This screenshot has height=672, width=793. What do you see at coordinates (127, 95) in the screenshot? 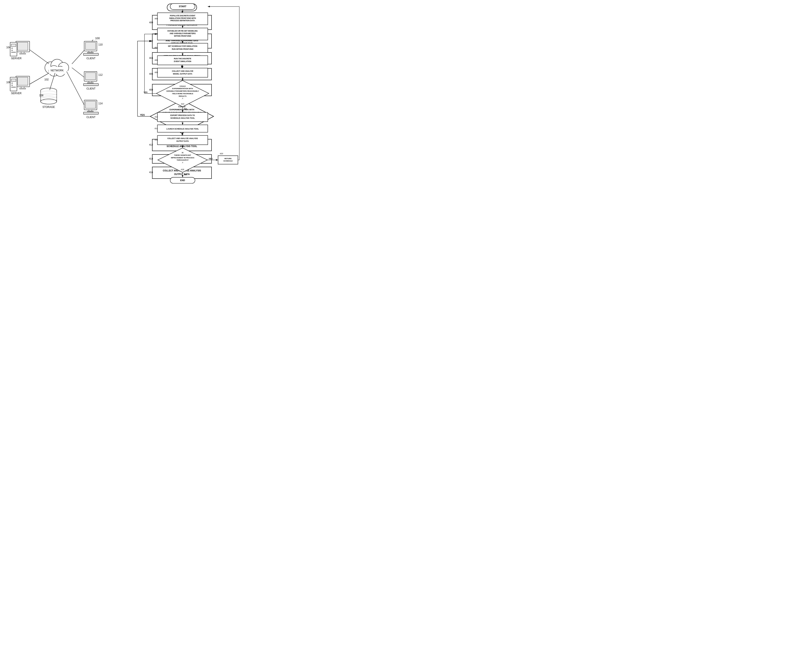
I see `page: 100 SERVER 104` at bounding box center [127, 95].